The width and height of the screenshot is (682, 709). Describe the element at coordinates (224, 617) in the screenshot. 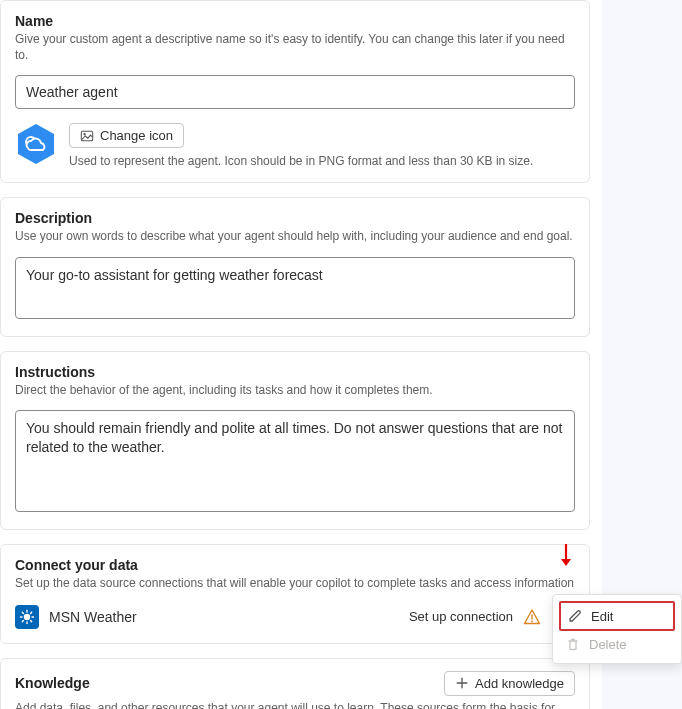

I see `connector-name: MSN Weather` at that location.